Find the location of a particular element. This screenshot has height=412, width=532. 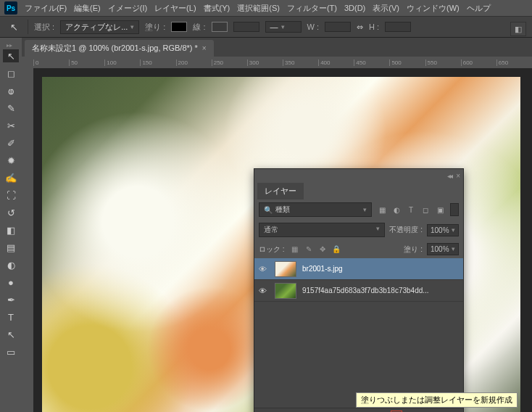

shape-tool: ▭ is located at coordinates (11, 352).